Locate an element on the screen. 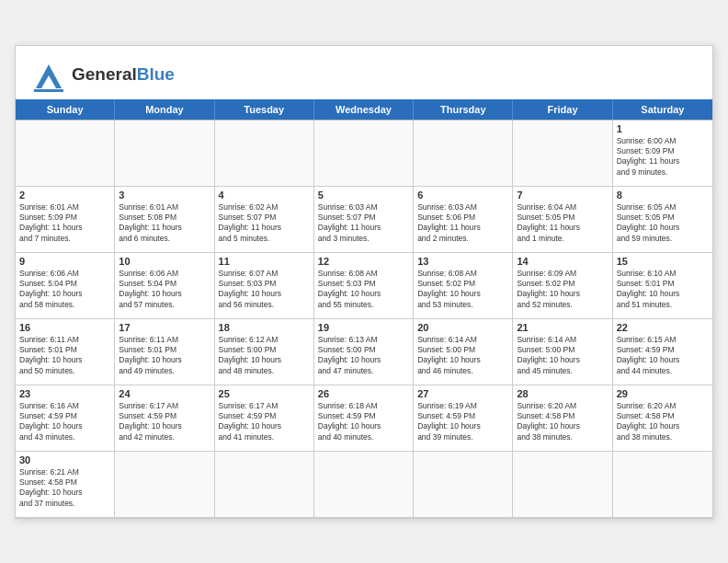 The image size is (728, 563). cell-info-text: Sunrise: 6:08 AM Sunset: 5:02 PM Dayligh… is located at coordinates (463, 290).